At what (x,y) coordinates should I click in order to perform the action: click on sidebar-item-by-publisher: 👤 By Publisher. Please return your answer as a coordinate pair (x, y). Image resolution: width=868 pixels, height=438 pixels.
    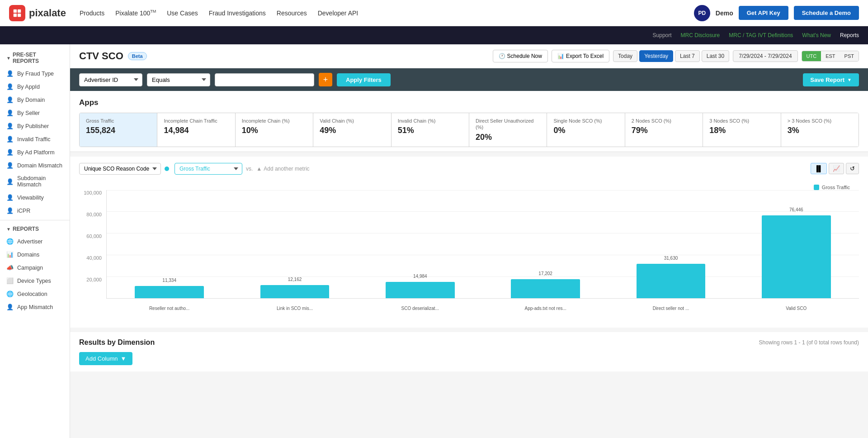
    Looking at the image, I should click on (35, 126).